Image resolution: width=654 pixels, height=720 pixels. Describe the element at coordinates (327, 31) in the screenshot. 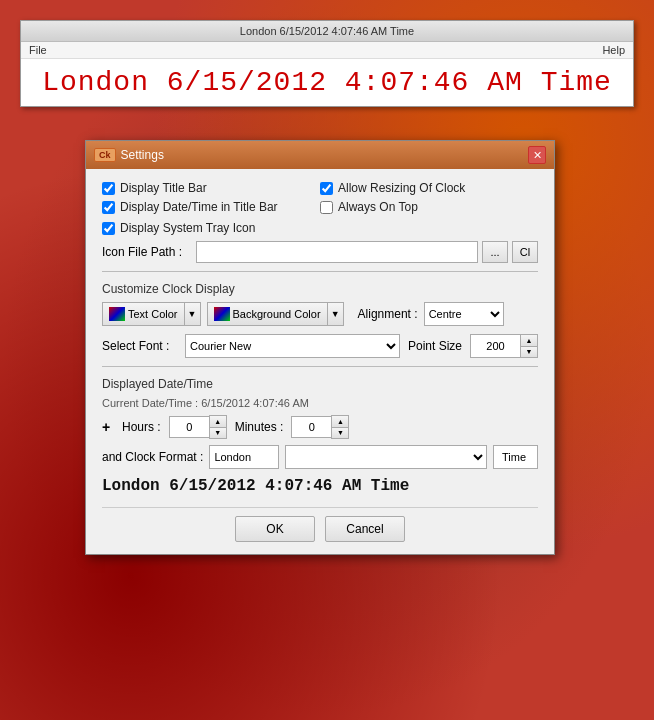

I see `clock-window-title: London 6/15/2012 4:07:46 AM Time` at that location.